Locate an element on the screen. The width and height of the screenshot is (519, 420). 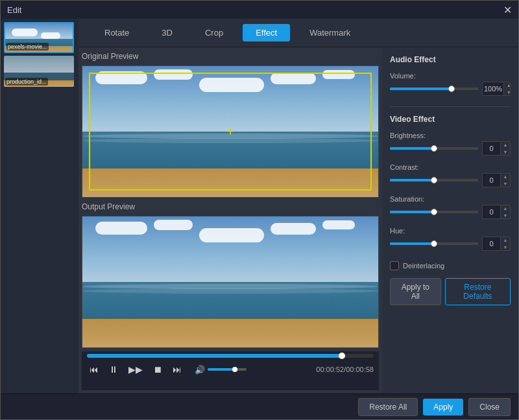
brightness-down-button: ▼ is located at coordinates (505, 152).